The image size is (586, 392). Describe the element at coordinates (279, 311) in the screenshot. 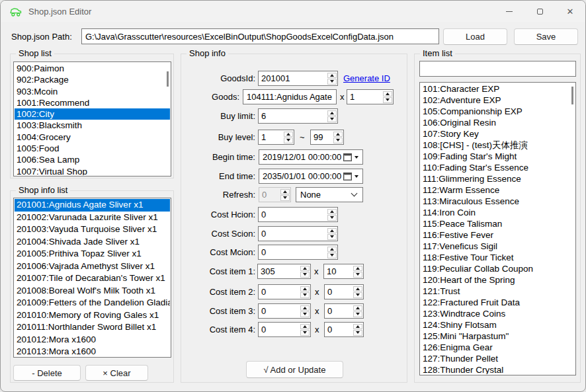

I see `cost-item-3-id-input` at that location.